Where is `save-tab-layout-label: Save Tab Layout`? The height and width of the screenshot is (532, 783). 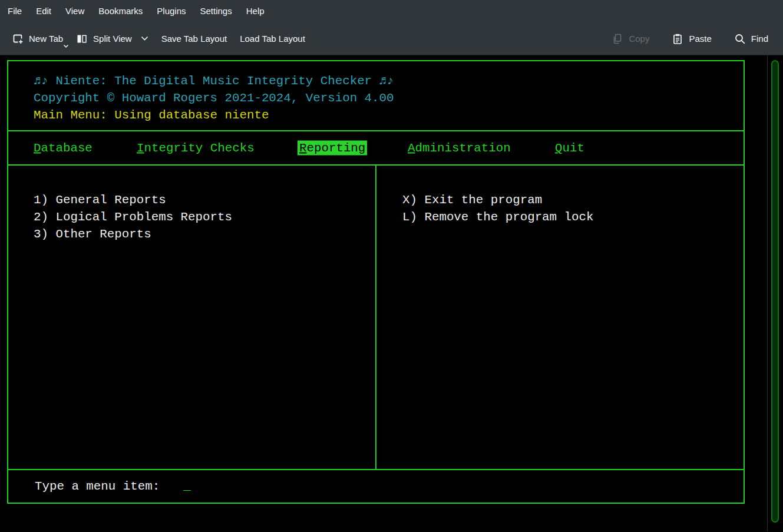 save-tab-layout-label: Save Tab Layout is located at coordinates (194, 39).